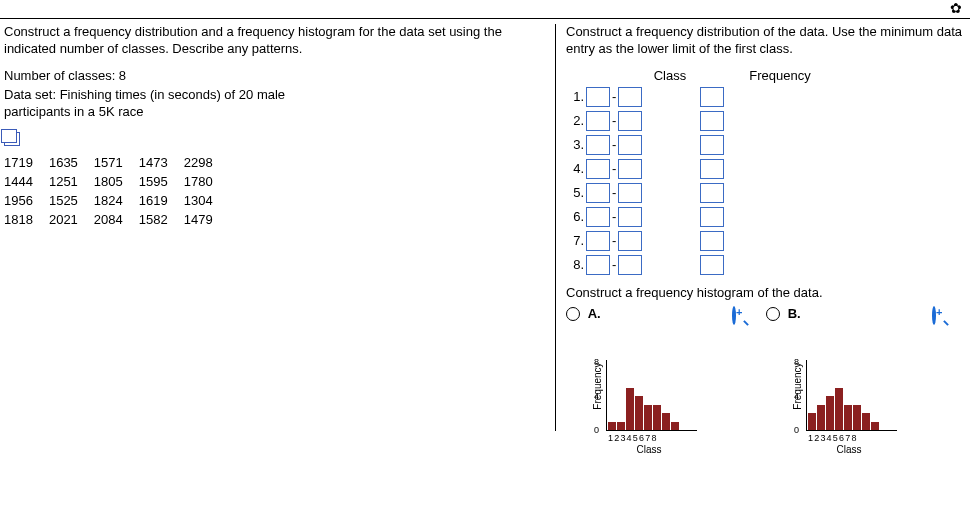  Describe the element at coordinates (116, 220) in the screenshot. I see `table-row: 1818 2021 2084 1582 1479` at that location.